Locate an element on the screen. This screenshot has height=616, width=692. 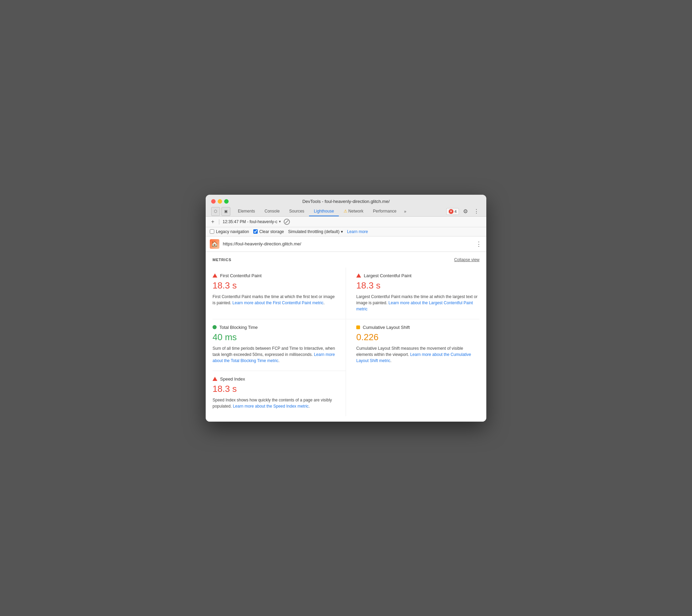
window-title: DevTools - foul-heavenly-direction.glitc… is located at coordinates (346, 201).